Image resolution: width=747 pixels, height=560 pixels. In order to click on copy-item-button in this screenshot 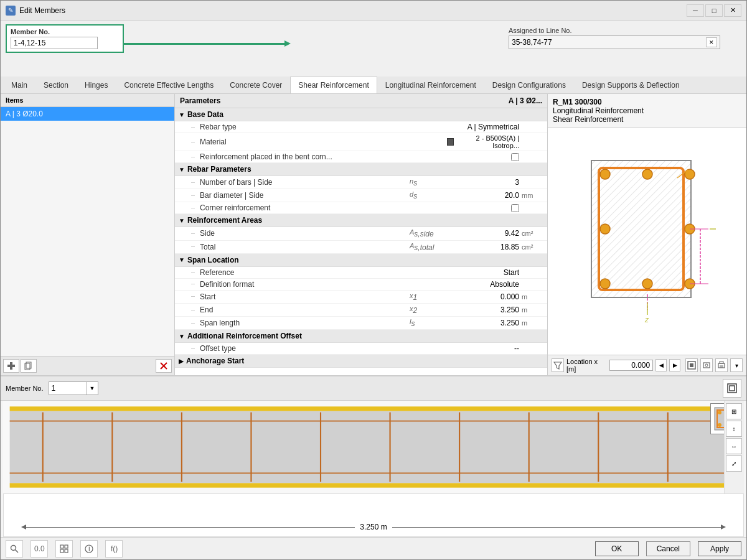, I will do `click(29, 366)`.